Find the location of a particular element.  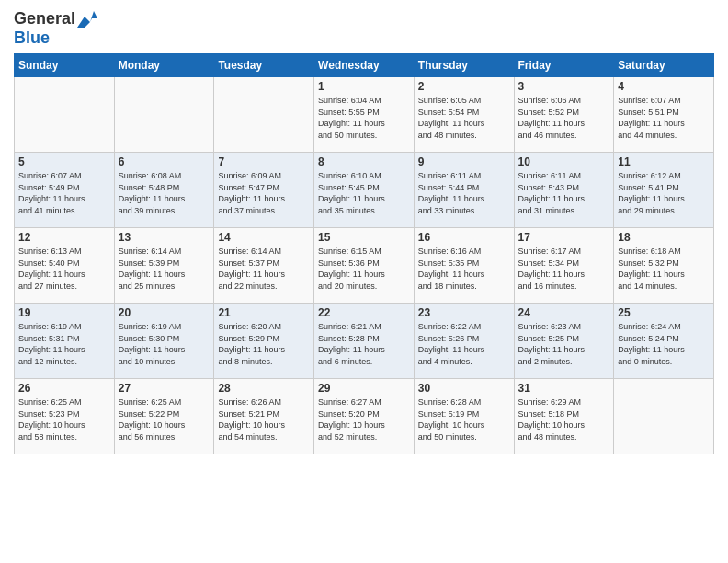

logo-blue-line: Blue is located at coordinates (31, 39).